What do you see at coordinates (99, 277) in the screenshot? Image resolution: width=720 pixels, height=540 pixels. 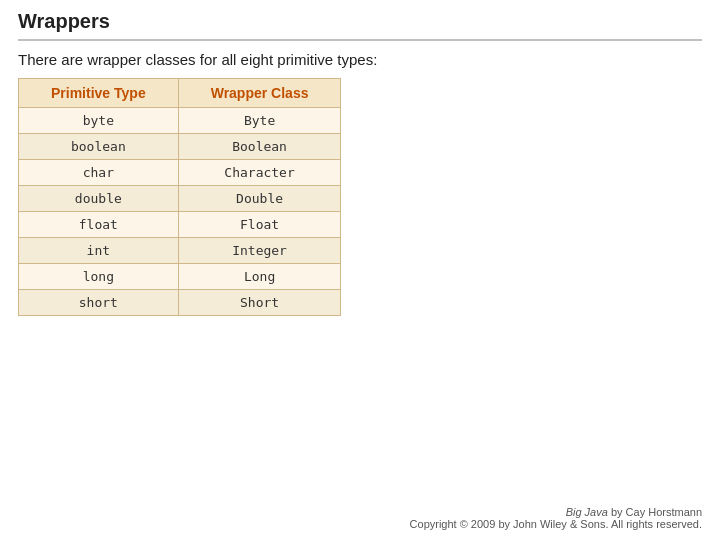 I see `table-cell: long` at bounding box center [99, 277].